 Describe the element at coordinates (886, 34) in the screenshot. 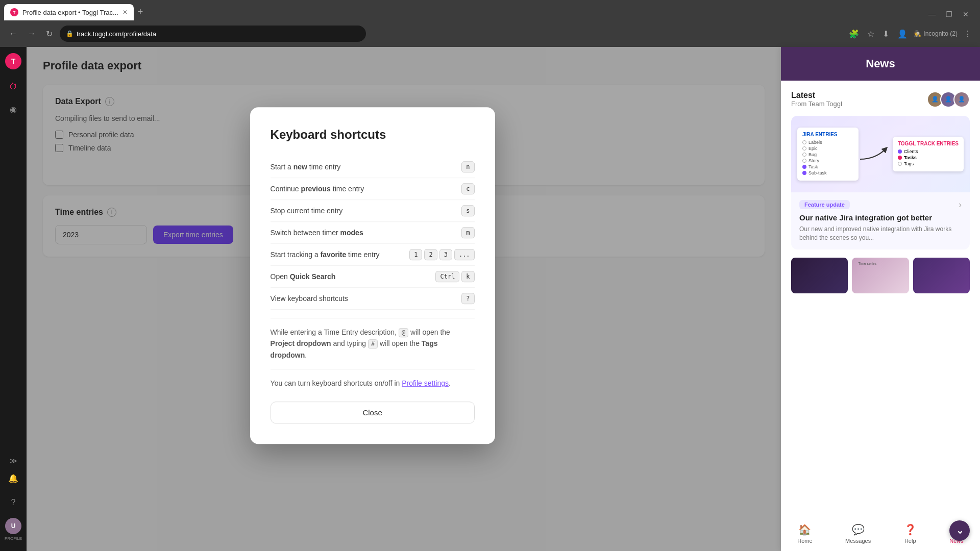

I see `download-button: ⬇` at that location.